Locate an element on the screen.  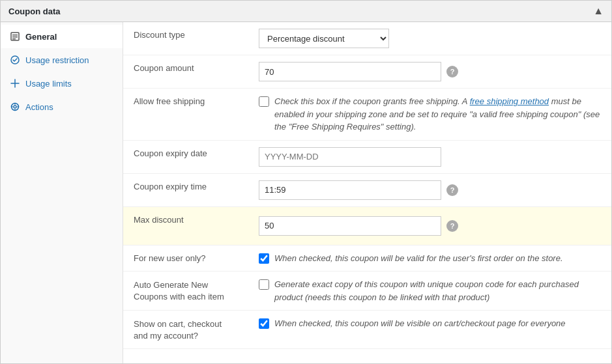
show-on-cart-row: Show on cart, checkout and my account? W… is located at coordinates (368, 329).